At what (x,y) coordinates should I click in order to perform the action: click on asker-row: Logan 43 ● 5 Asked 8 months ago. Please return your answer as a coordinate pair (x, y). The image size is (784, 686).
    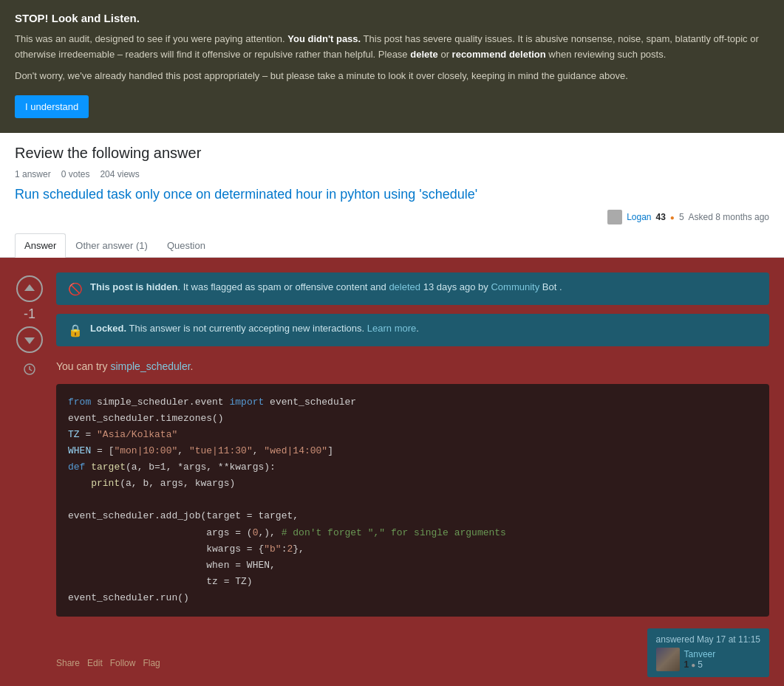
    Looking at the image, I should click on (392, 217).